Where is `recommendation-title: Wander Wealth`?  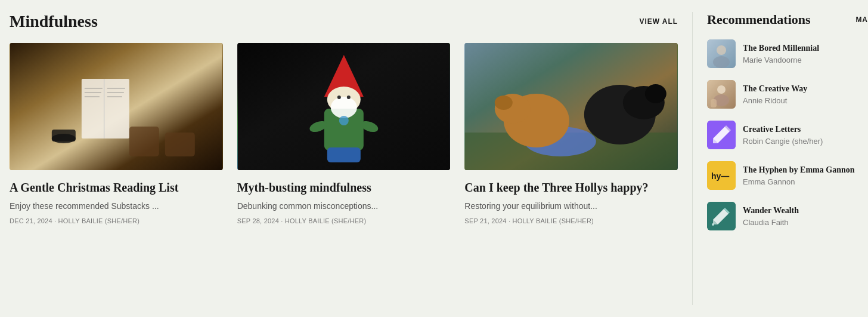
recommendation-title: Wander Wealth is located at coordinates (805, 211).